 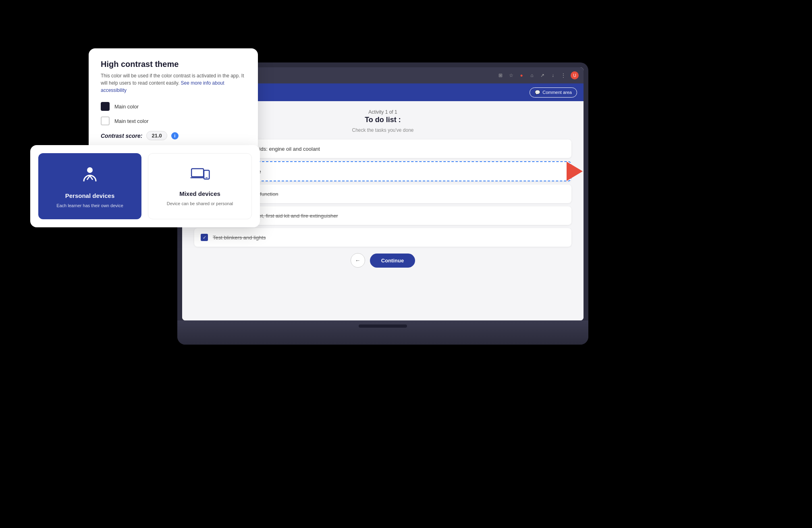 What do you see at coordinates (173, 83) in the screenshot?
I see `high-contrast-description: This color will be used if the color con…` at bounding box center [173, 83].